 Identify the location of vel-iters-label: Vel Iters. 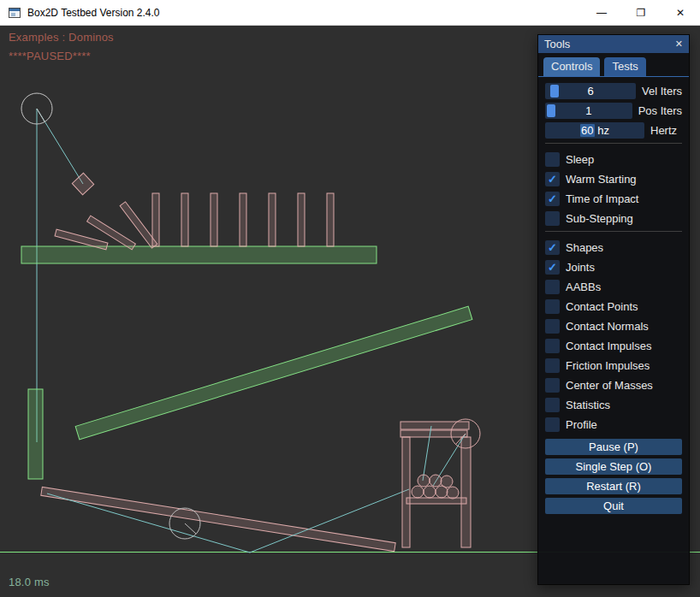
(662, 91).